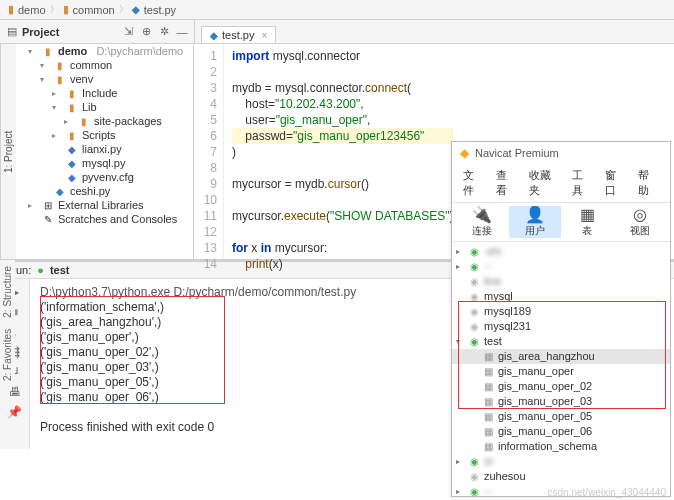 The width and height of the screenshot is (674, 500). Describe the element at coordinates (99, 135) in the screenshot. I see `tree-item-label: Scripts` at that location.